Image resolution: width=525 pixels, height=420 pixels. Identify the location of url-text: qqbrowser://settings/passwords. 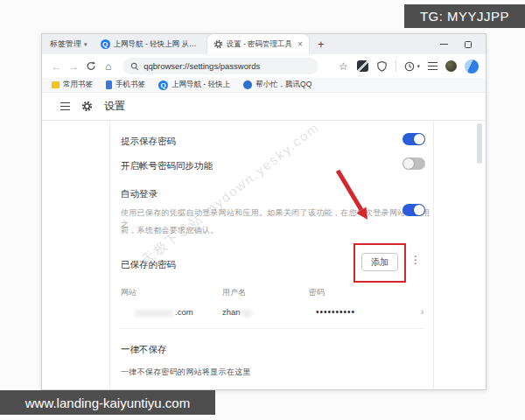
(201, 66).